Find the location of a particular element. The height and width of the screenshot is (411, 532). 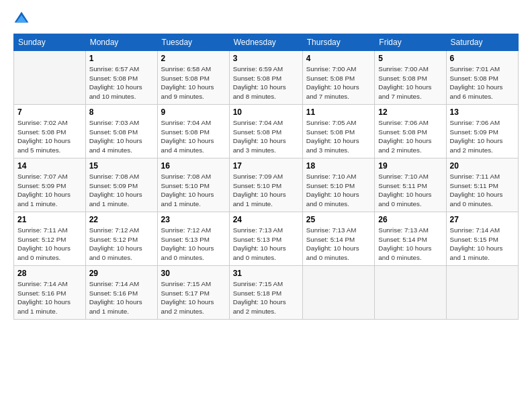

day-number: 1 is located at coordinates (122, 58).